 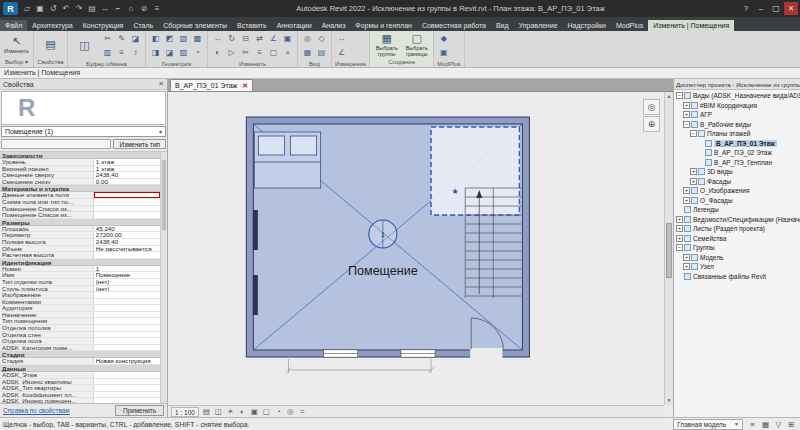 What do you see at coordinates (80, 368) in the screenshot?
I see `property-section-header: Данные` at bounding box center [80, 368].